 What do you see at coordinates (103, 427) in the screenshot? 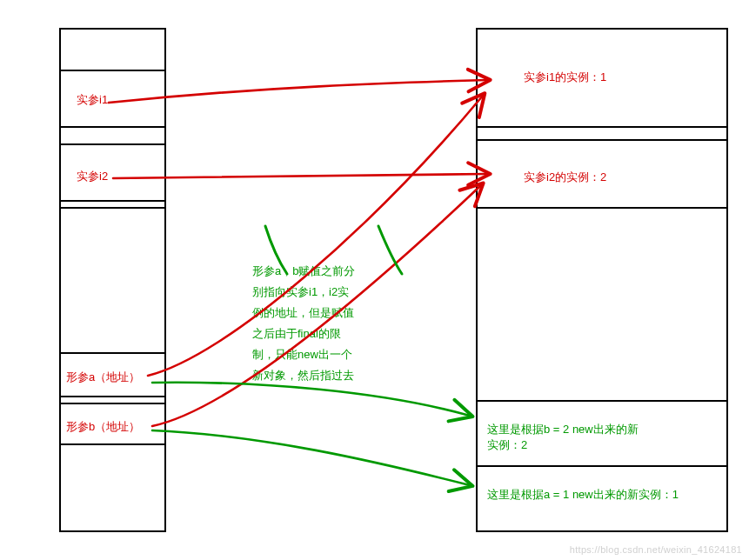
I see `left-cell-6-label: 形参b（地址）` at bounding box center [103, 427].